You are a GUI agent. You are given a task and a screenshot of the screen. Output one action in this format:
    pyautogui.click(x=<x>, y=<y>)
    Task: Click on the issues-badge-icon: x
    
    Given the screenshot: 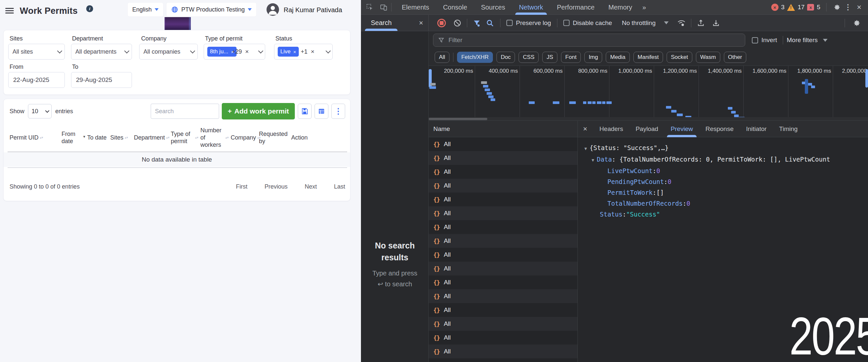 What is the action you would take?
    pyautogui.click(x=811, y=7)
    